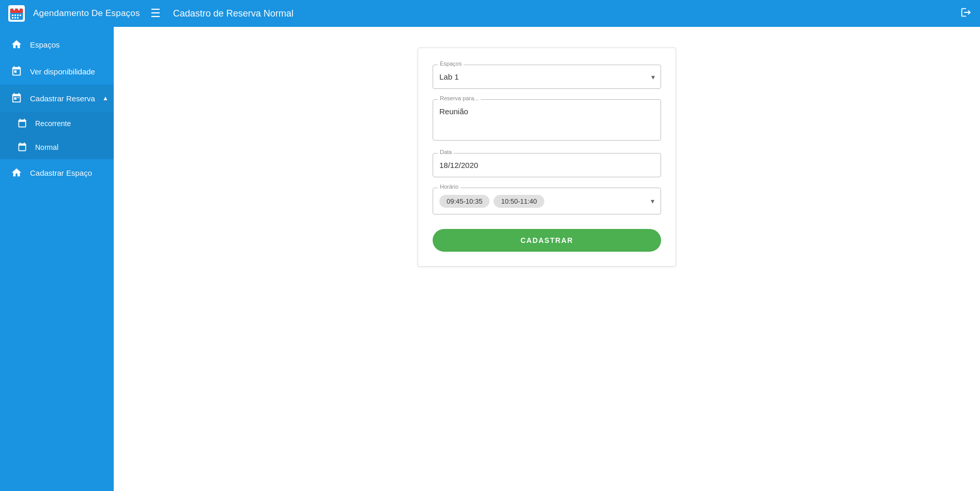 Image resolution: width=980 pixels, height=491 pixels. I want to click on sidebar-sub-menu: Recorrente Normal, so click(57, 135).